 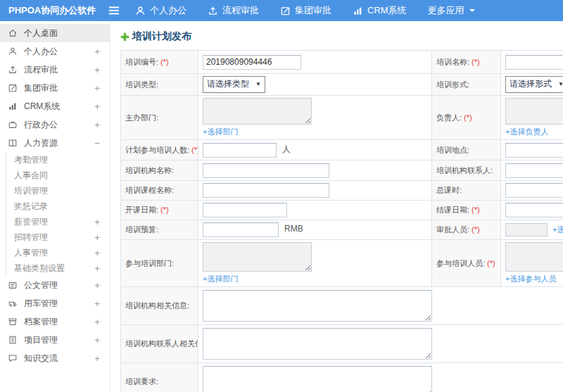 I want to click on sidebar-item-base-category: 基础类别设置 +, so click(x=58, y=268).